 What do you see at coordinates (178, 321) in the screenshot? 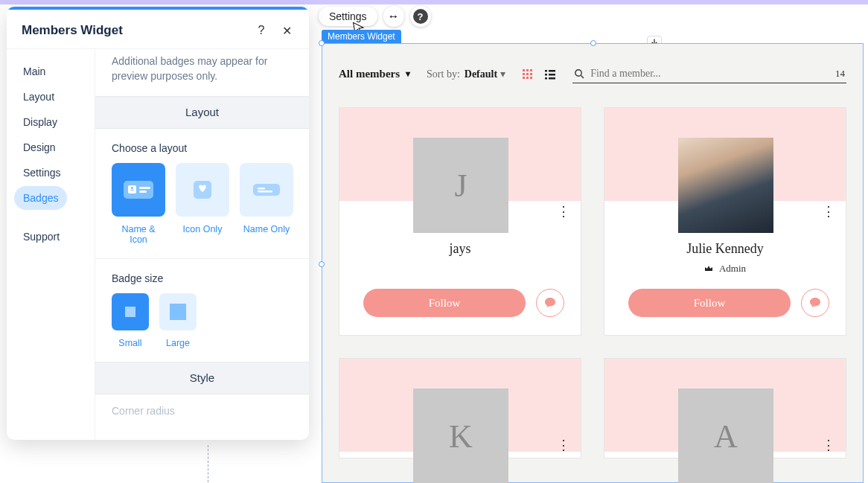
I see `size-large: Large` at bounding box center [178, 321].